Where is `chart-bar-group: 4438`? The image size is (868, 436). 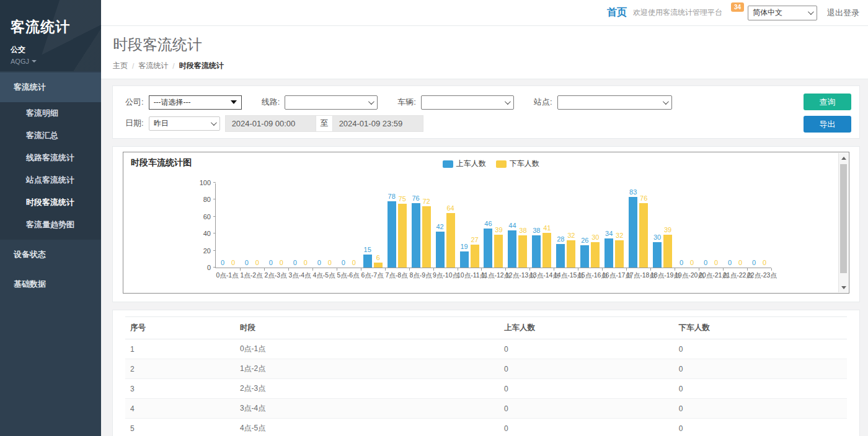
chart-bar-group: 4438 is located at coordinates (517, 225).